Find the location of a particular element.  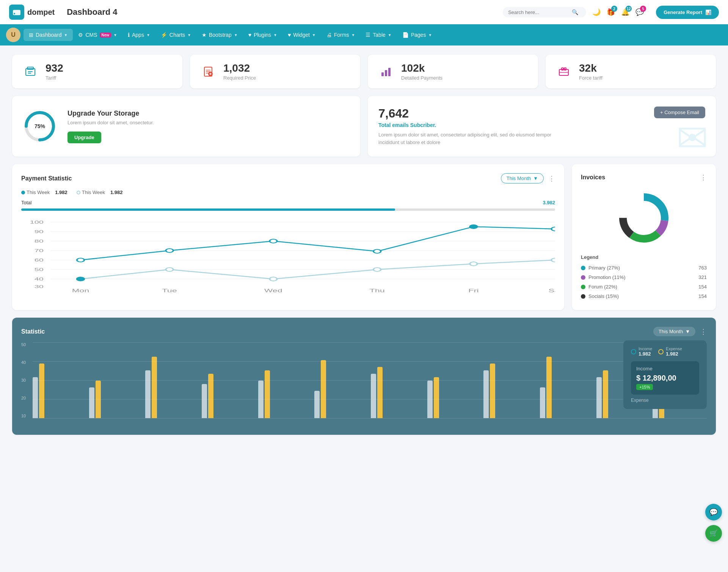

sidebar-item-plugins: ♥ Plugins ▼ is located at coordinates (263, 35).